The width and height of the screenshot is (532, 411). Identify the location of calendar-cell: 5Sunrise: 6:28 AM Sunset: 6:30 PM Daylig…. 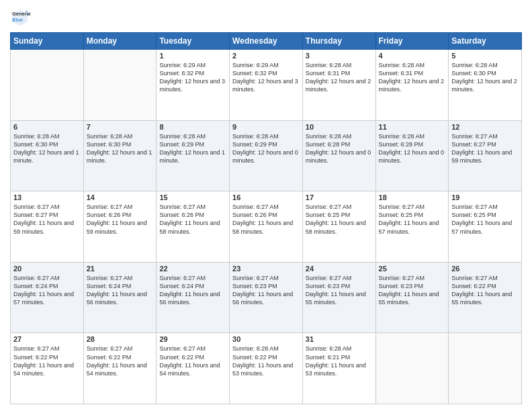
(485, 85).